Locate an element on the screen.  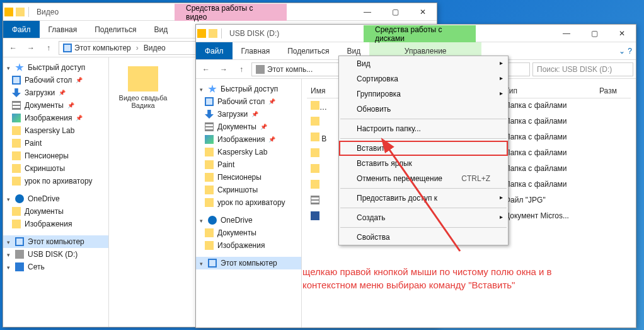
folder-item: Видео свадьба Вадика is located at coordinates (143, 88).